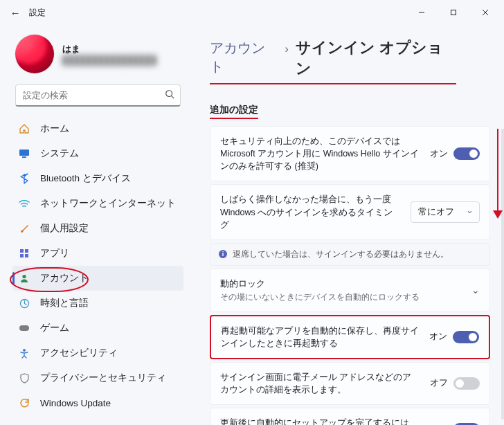 The width and height of the screenshot is (504, 425). I want to click on sidebar-item-label: ホーム, so click(55, 129).